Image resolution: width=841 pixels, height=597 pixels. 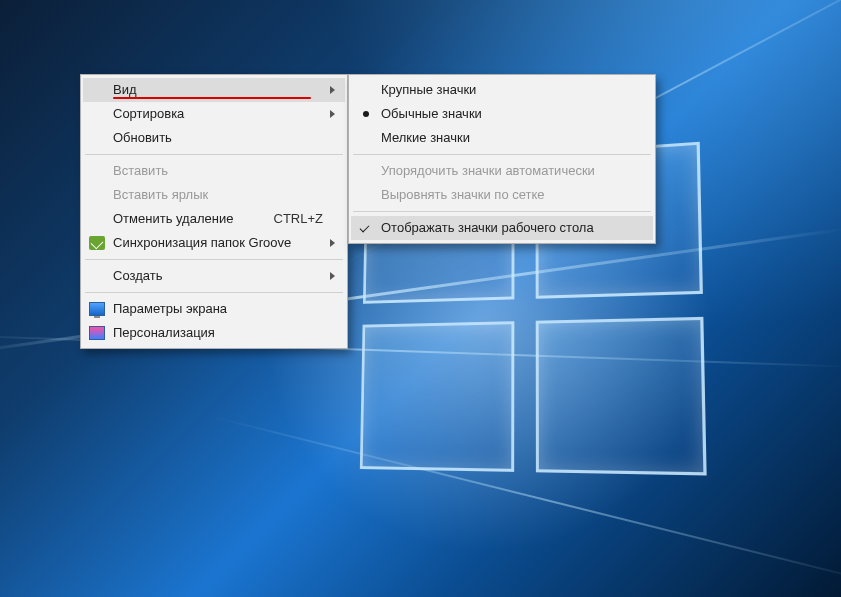 What do you see at coordinates (214, 138) in the screenshot?
I see `menu-item-refresh: Обновить` at bounding box center [214, 138].